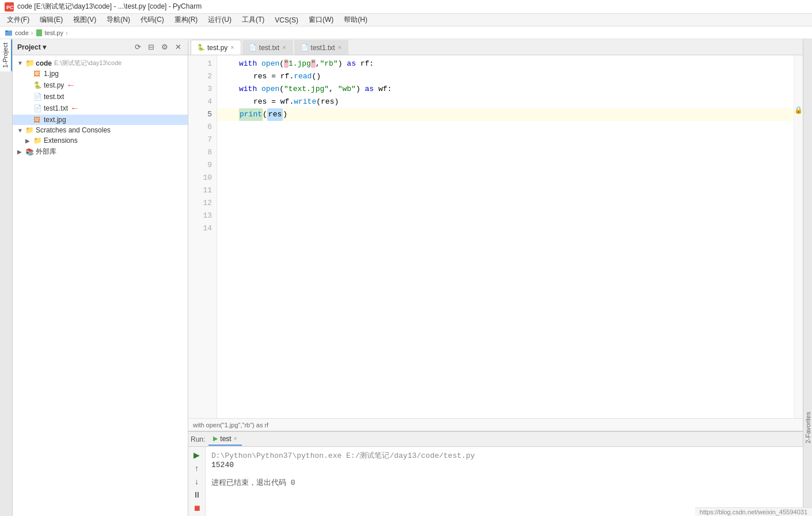  What do you see at coordinates (216, 47) in the screenshot?
I see `tab-testpy: 🐍 test.py ×` at bounding box center [216, 47].